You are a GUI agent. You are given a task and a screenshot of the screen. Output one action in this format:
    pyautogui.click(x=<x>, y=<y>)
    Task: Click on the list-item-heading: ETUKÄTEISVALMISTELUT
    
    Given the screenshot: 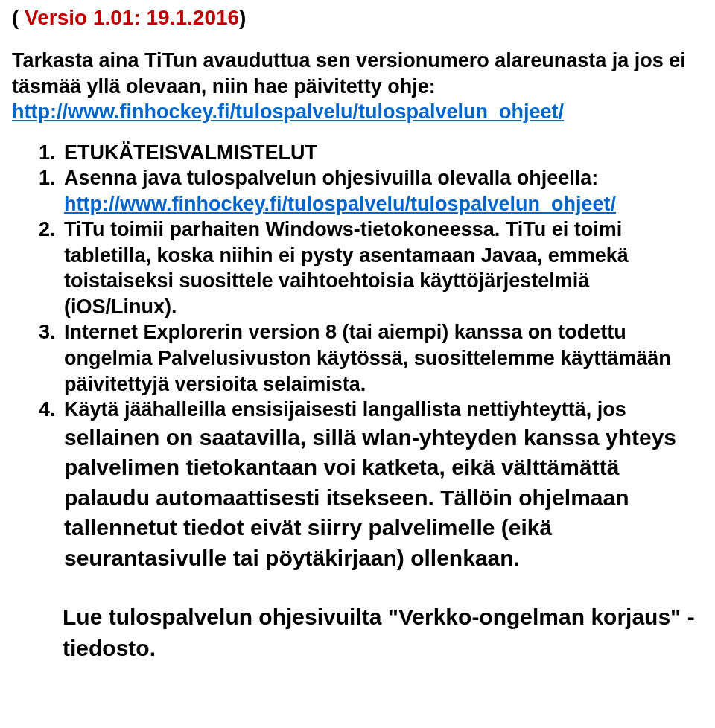 What is the action you would take?
    pyautogui.click(x=382, y=153)
    